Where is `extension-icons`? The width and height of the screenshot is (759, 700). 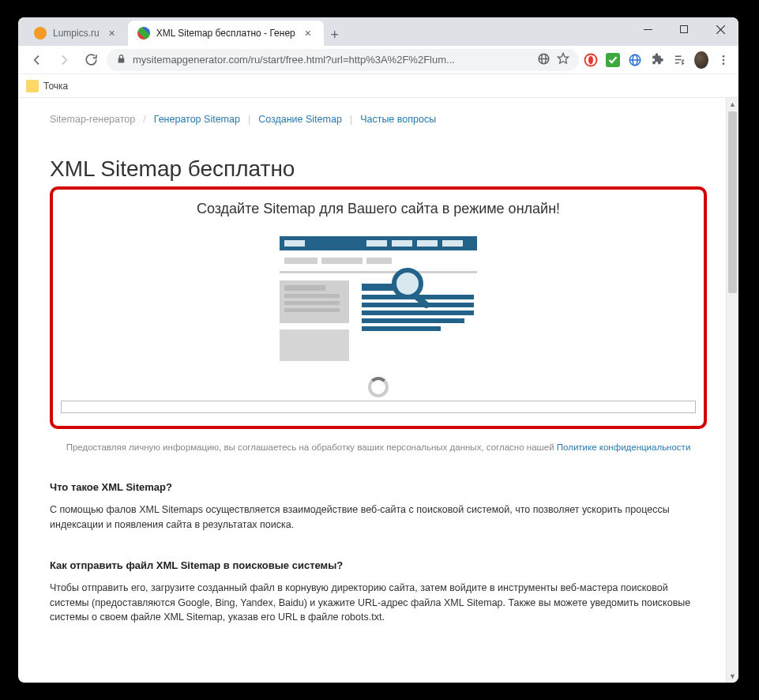 extension-icons is located at coordinates (657, 60).